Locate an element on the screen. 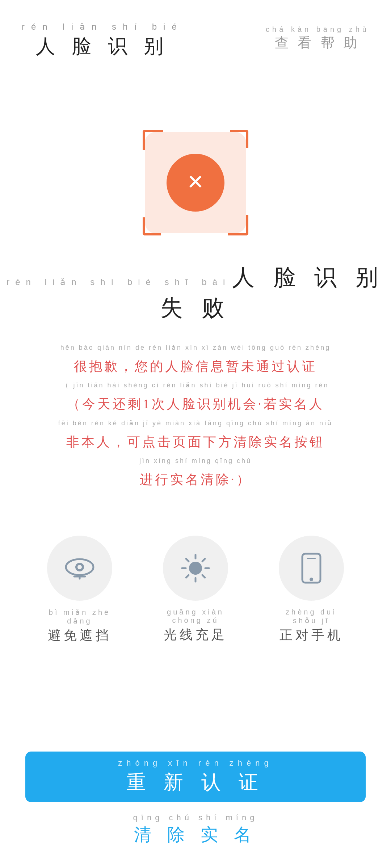 The height and width of the screenshot is (868, 391). help-text: 查 看 帮 助 is located at coordinates (318, 43).